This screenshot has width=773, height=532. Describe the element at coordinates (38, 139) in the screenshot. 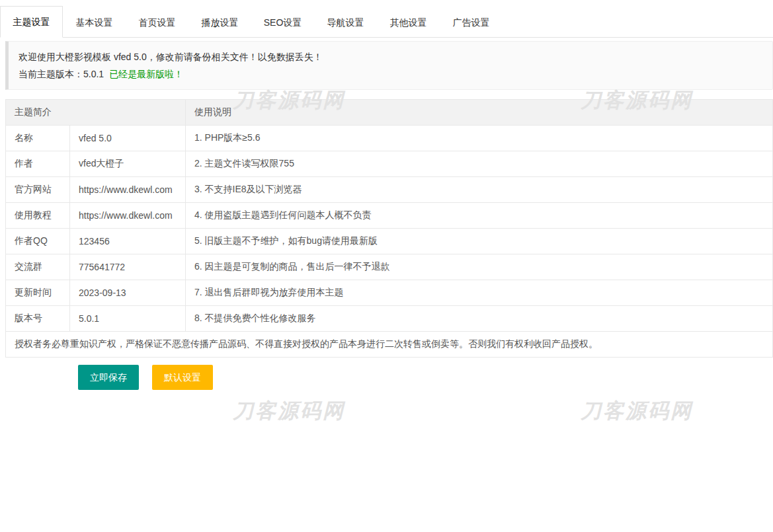

I see `row-label: 名称` at that location.